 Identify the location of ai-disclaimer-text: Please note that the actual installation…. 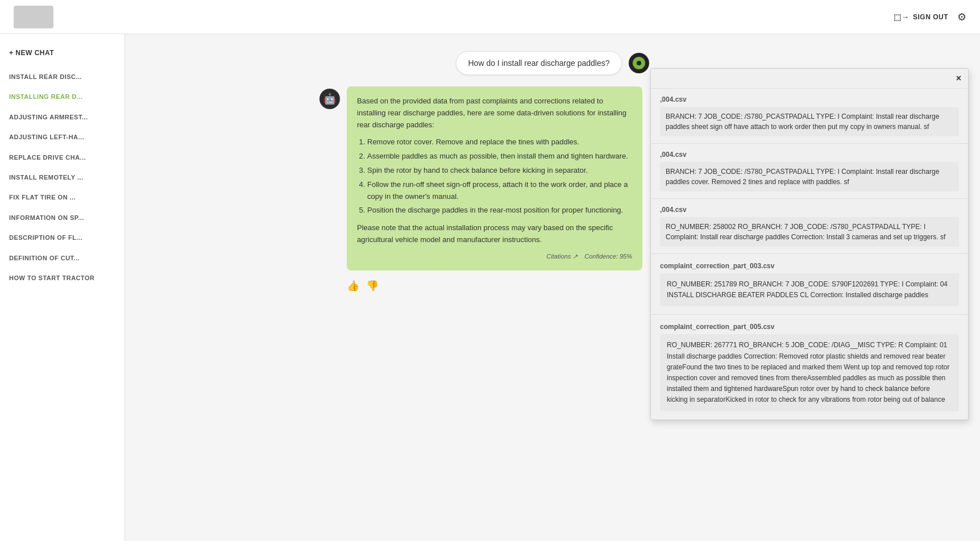
(495, 234).